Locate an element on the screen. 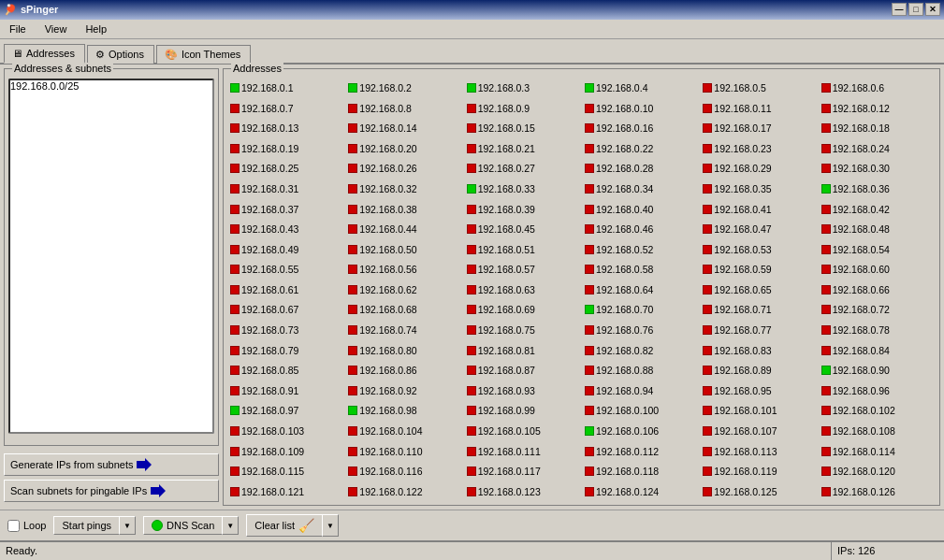  menu-help: Help is located at coordinates (95, 29).